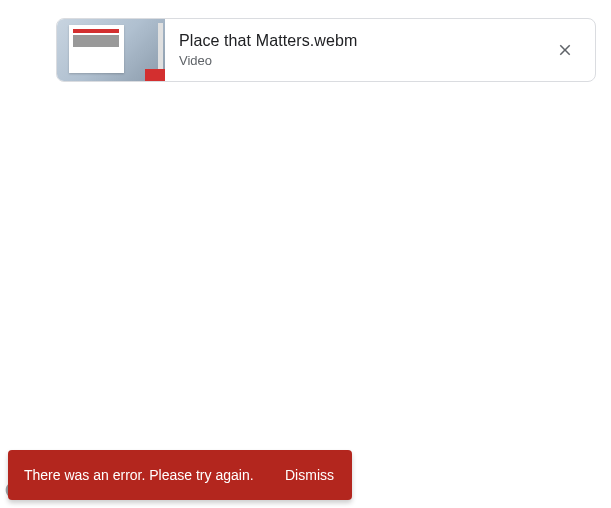 The image size is (611, 508). What do you see at coordinates (150, 475) in the screenshot?
I see `error-message: There was an error. Please try again.` at bounding box center [150, 475].